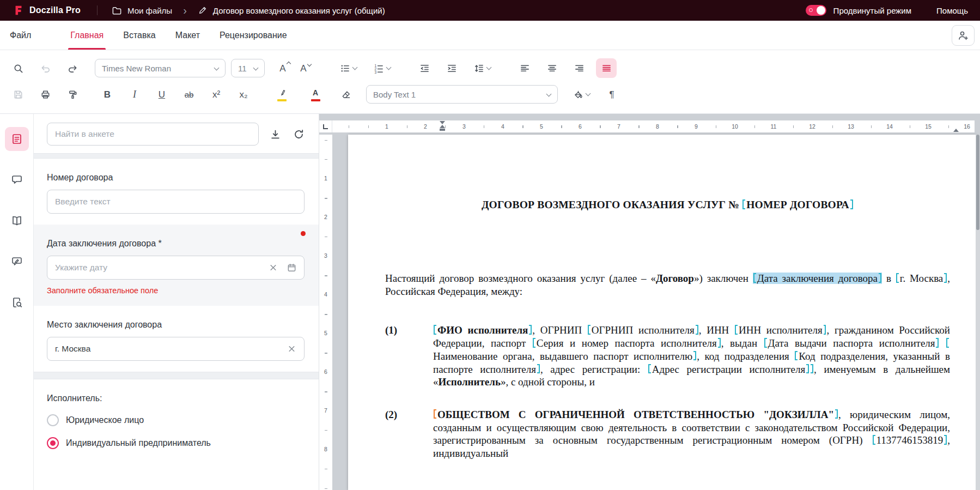 The image size is (980, 490). What do you see at coordinates (72, 68) in the screenshot?
I see `redo-button` at bounding box center [72, 68].